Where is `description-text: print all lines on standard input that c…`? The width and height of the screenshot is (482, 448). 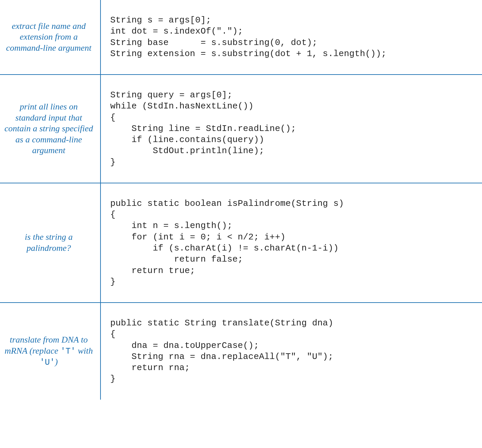 description-text: print all lines on standard input that c… is located at coordinates (49, 129).